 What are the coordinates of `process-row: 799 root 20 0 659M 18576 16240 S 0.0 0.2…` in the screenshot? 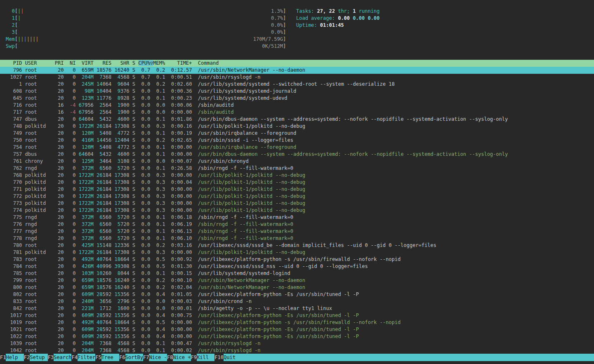 It's located at (297, 280).